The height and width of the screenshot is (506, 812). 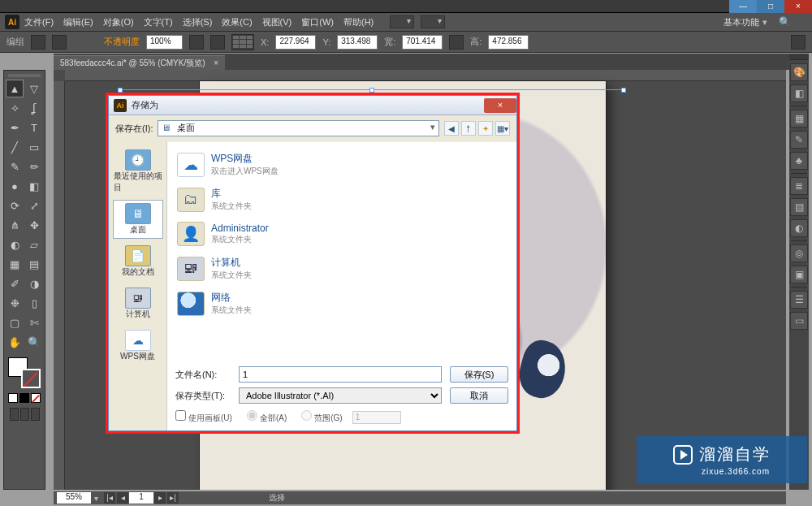 What do you see at coordinates (508, 42) in the screenshot?
I see `h-field: 472.856` at bounding box center [508, 42].